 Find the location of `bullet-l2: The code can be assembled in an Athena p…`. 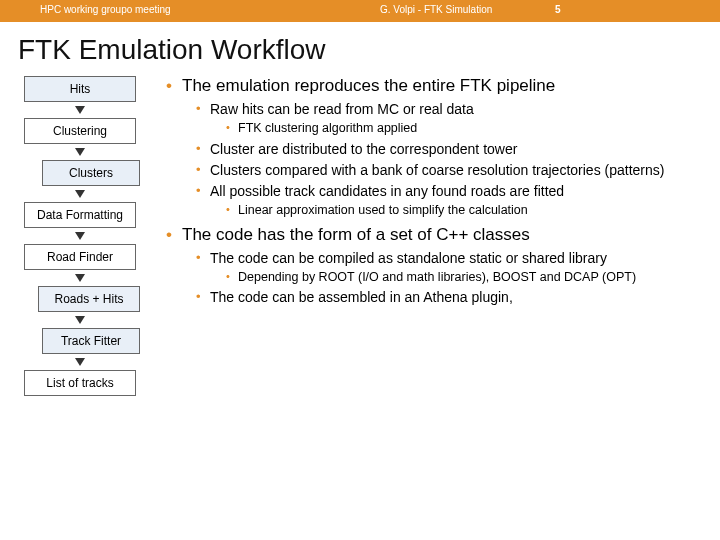

bullet-l2: The code can be assembled in an Athena p… is located at coordinates (451, 298).